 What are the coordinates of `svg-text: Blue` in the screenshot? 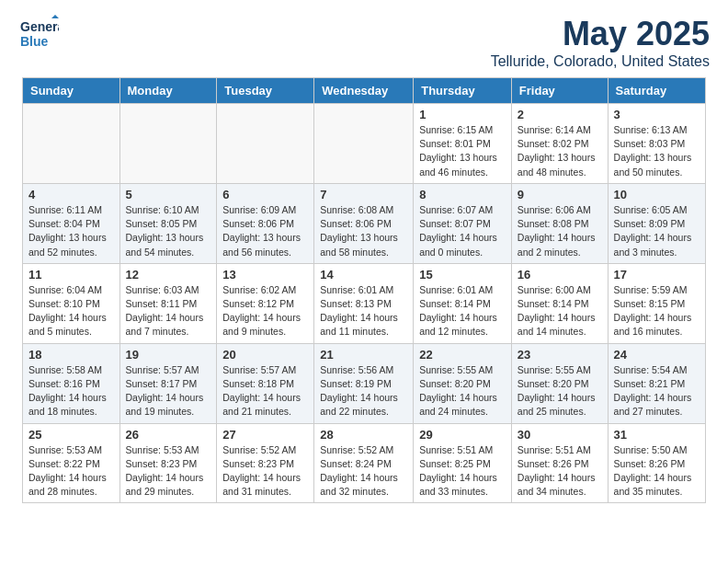 It's located at (35, 41).